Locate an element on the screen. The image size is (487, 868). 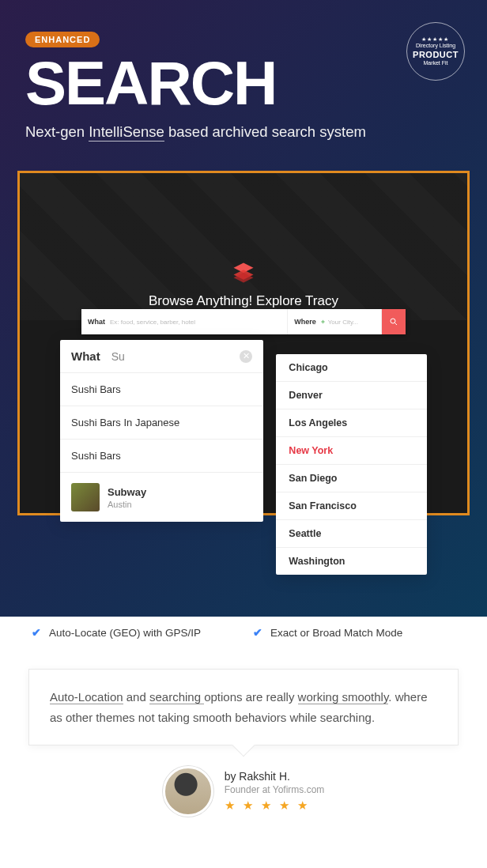
business-thumb-icon is located at coordinates (85, 497).